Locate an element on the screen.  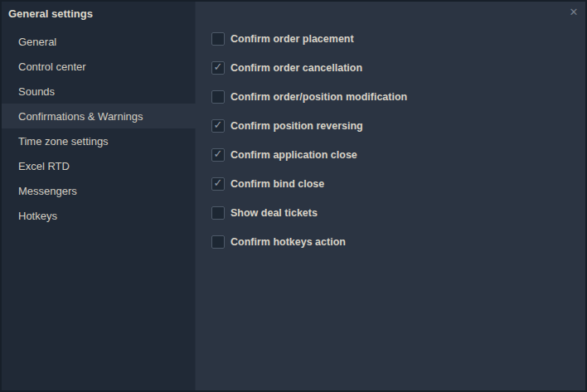
sidebar-item-confirmations-warnings: Confirmations & Warnings is located at coordinates (99, 116).